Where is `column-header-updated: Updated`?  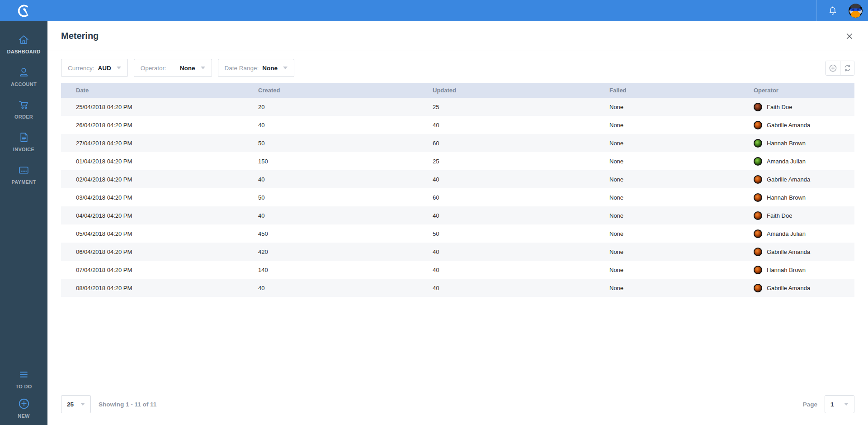 column-header-updated: Updated is located at coordinates (521, 91).